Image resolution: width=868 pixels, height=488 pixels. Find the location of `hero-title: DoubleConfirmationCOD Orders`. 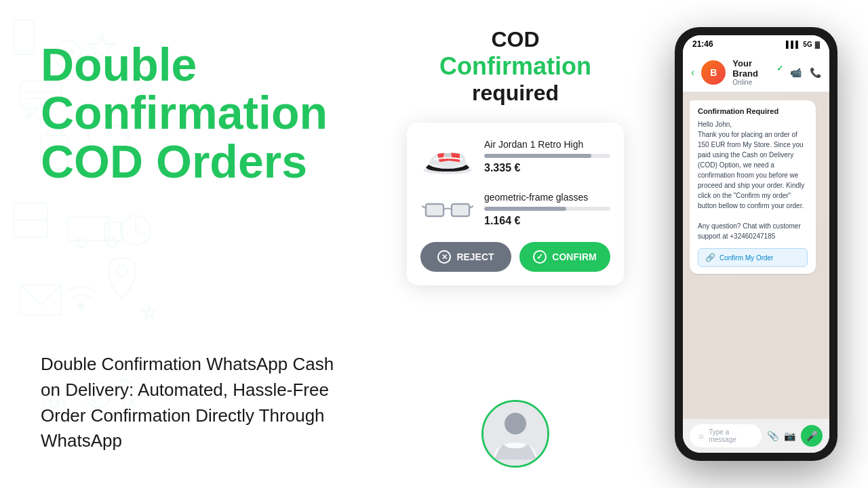

hero-title: DoubleConfirmationCOD Orders is located at coordinates (190, 113).